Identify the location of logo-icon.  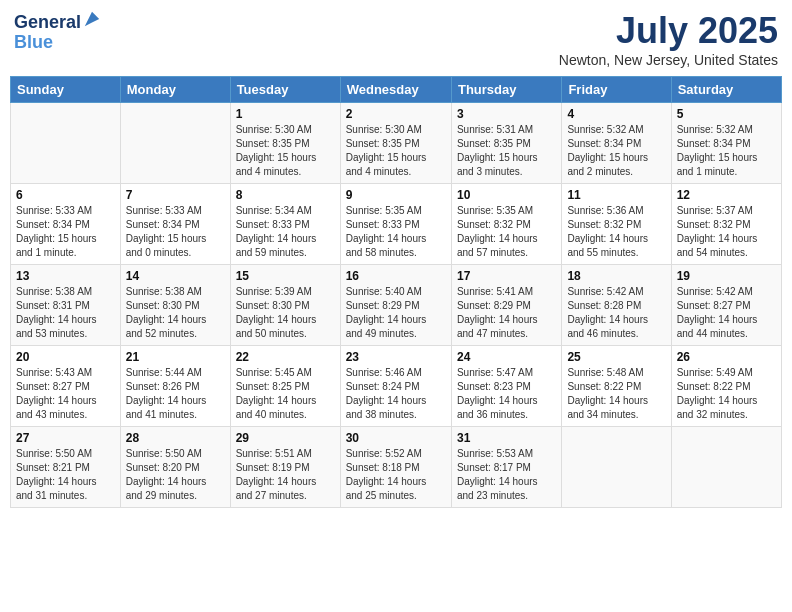
(92, 19).